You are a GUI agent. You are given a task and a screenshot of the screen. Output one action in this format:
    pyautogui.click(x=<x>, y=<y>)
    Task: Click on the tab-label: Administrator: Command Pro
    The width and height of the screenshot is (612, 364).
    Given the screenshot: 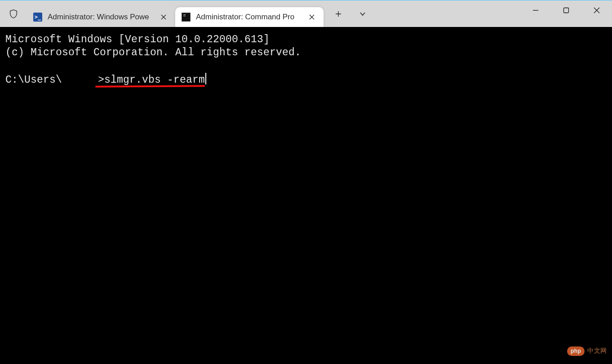 What is the action you would take?
    pyautogui.click(x=249, y=17)
    